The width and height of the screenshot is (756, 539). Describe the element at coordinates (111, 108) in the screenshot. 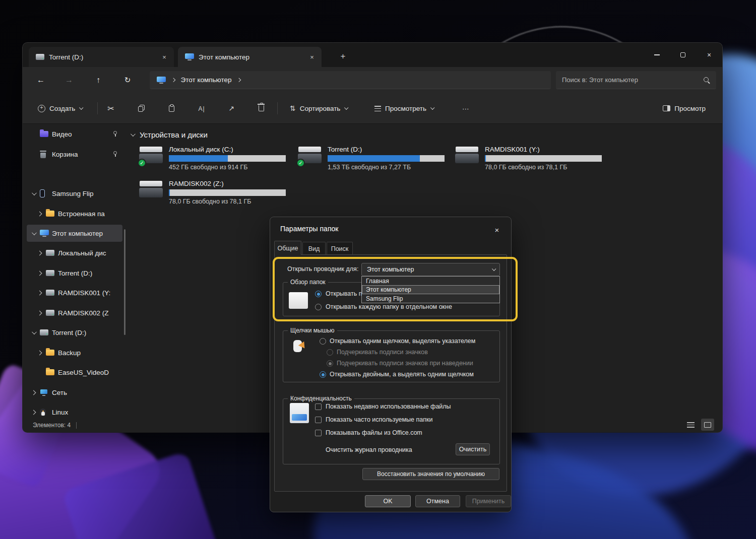

I see `cut-button` at that location.